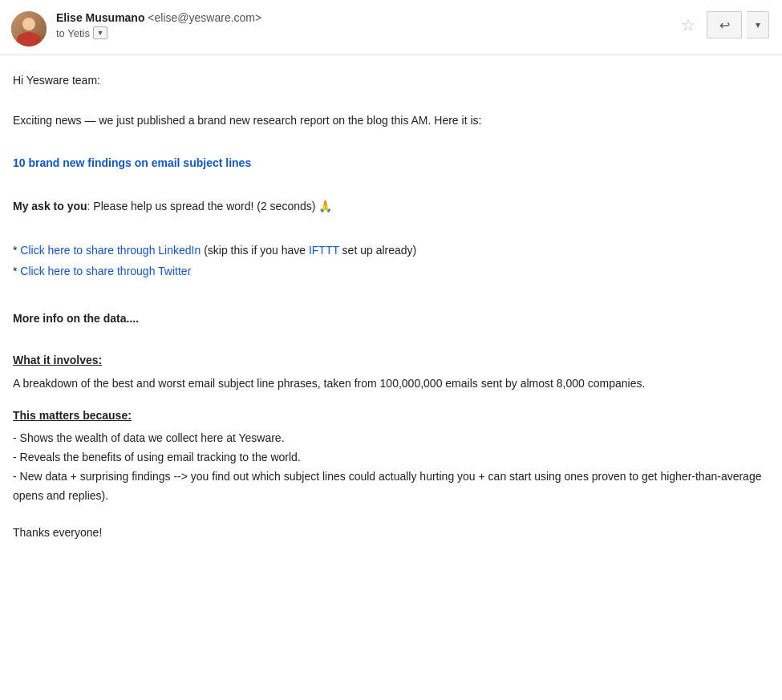 Image resolution: width=782 pixels, height=700 pixels. Describe the element at coordinates (255, 250) in the screenshot. I see `share-line1-post: (skip this if you have` at that location.